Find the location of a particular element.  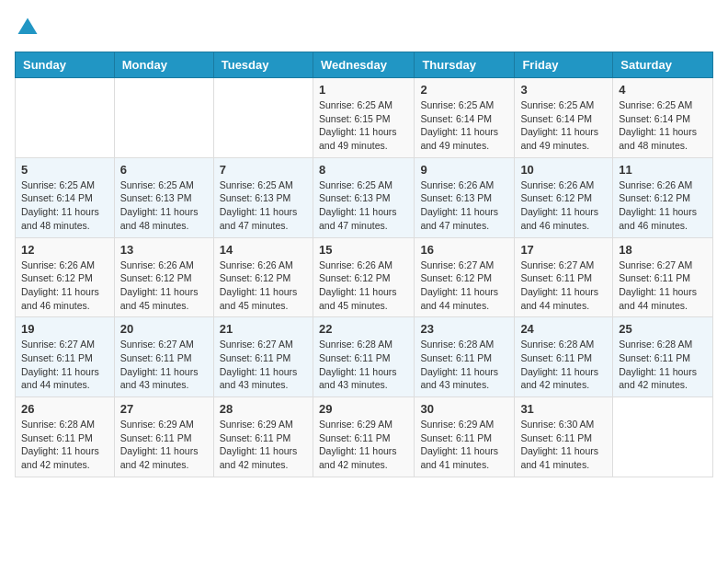

day-cell: 14Sunrise: 6:26 AMSunset: 6:12 PMDayligh… is located at coordinates (263, 278).